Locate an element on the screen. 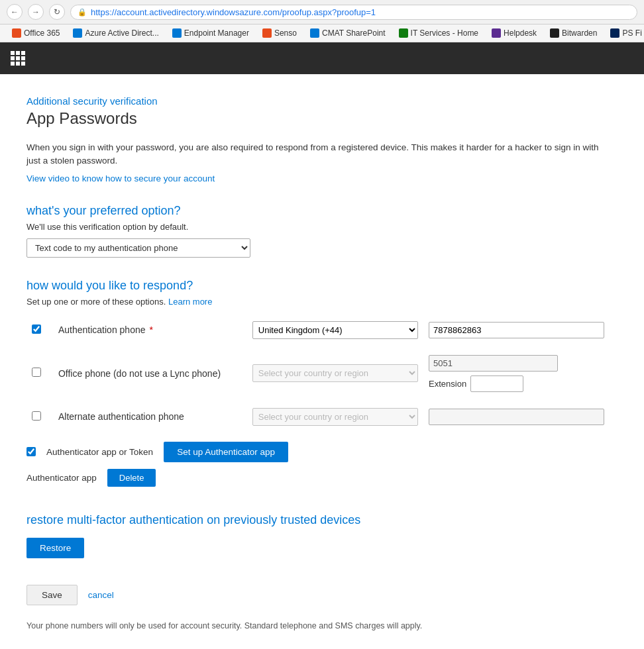 This screenshot has height=649, width=644. senso-icon is located at coordinates (267, 33).